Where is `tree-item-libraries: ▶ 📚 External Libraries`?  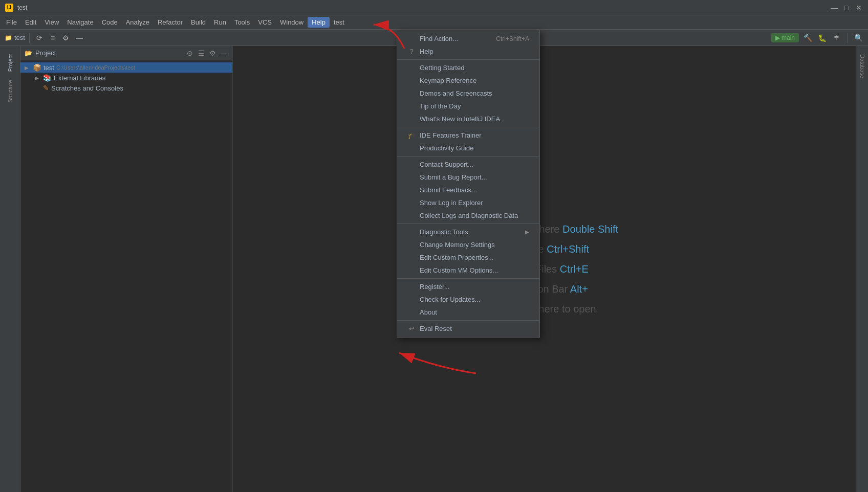
tree-item-libraries: ▶ 📚 External Libraries is located at coordinates (126, 78).